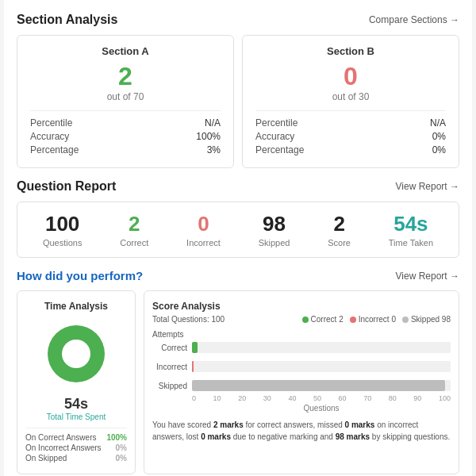  Describe the element at coordinates (428, 276) in the screenshot. I see `performance-view-report-link: View Report →` at that location.